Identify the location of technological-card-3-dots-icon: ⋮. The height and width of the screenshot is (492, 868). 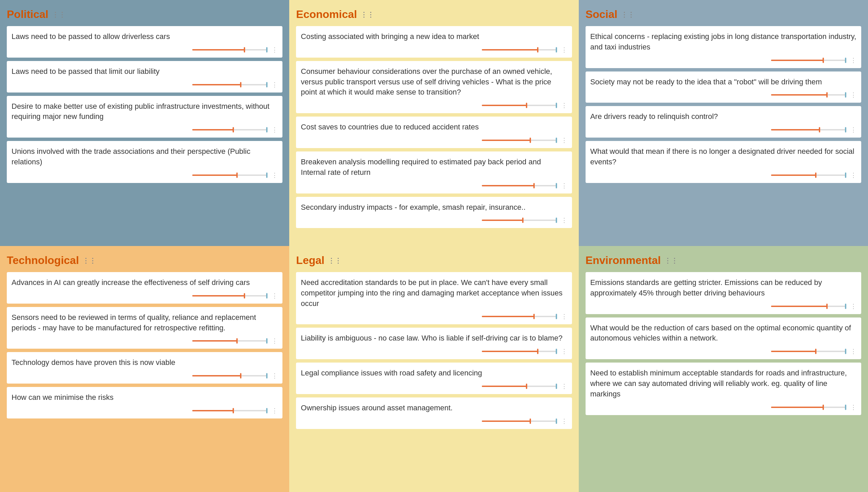
(275, 411).